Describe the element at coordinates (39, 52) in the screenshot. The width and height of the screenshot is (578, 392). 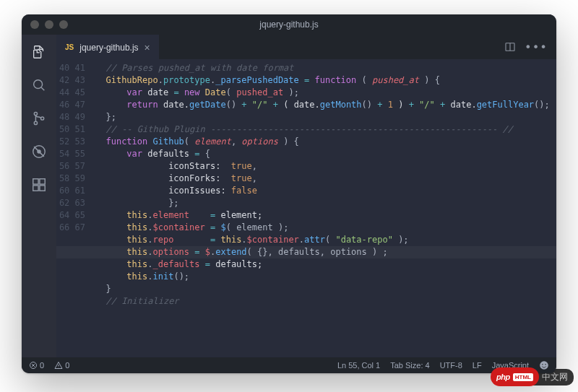
I see `explorer-icon` at that location.